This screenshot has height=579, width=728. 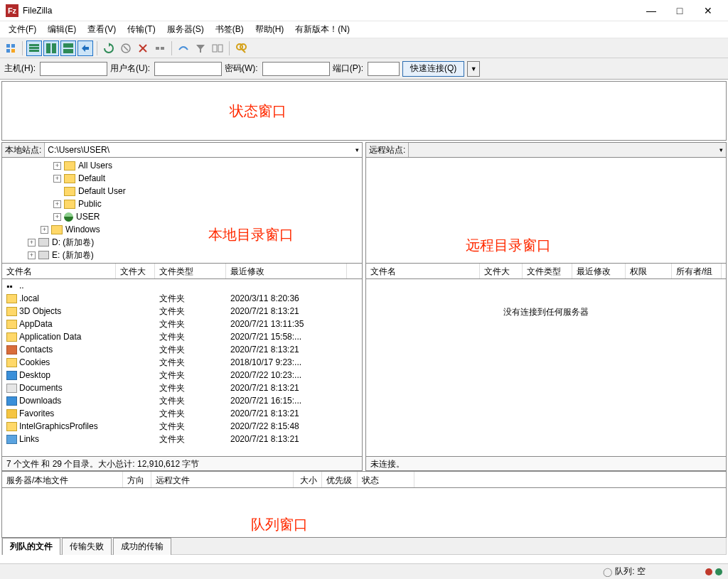 What do you see at coordinates (182, 324) in the screenshot?
I see `file-row: AppData文件夹2020/7/21 13:11:35` at bounding box center [182, 324].